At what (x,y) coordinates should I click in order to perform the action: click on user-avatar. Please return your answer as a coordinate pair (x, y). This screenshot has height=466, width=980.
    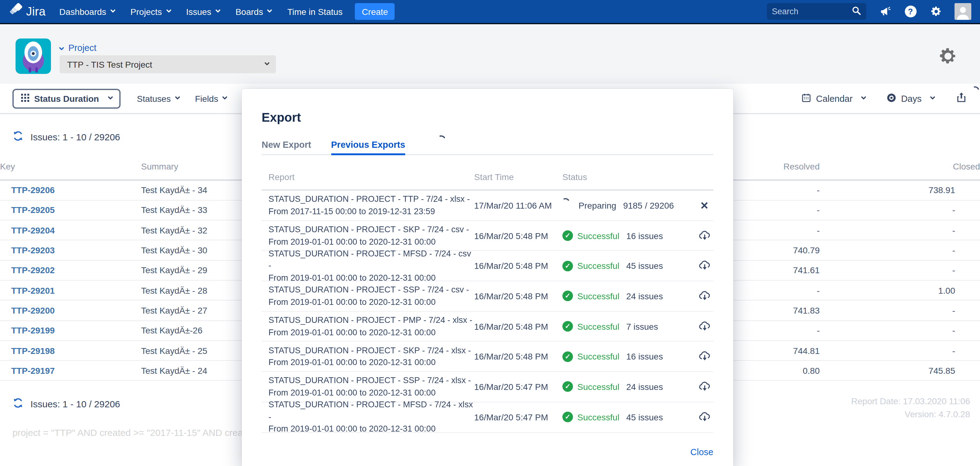
    Looking at the image, I should click on (963, 11).